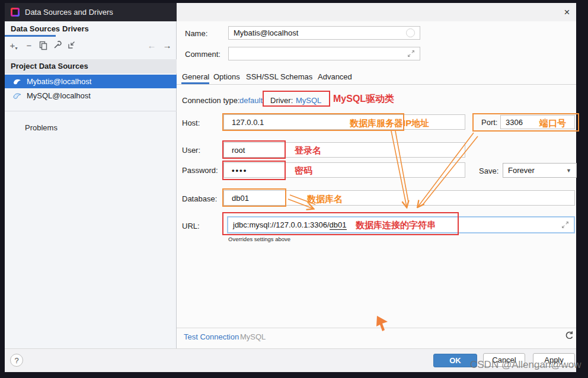 The image size is (588, 378). Describe the element at coordinates (43, 46) in the screenshot. I see `duplicate-icon` at that location.